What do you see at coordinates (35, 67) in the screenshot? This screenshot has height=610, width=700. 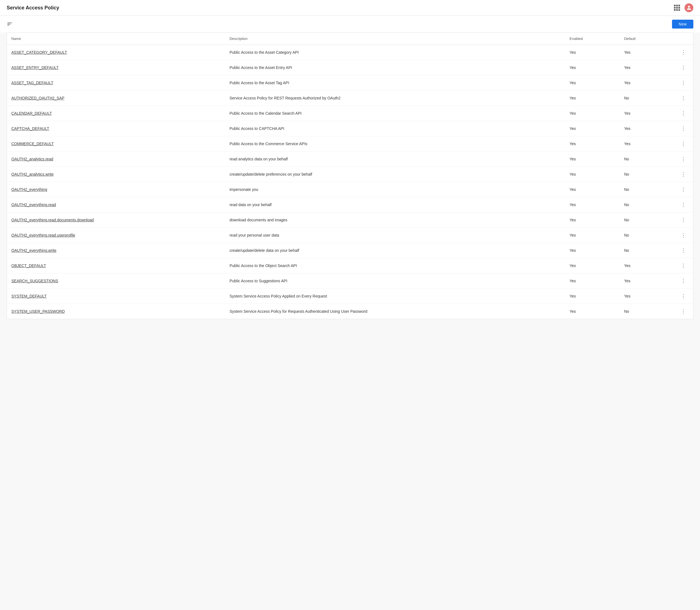 I see `policy-name-link: ASSET_ENTRY_DEFAULT` at bounding box center [35, 67].